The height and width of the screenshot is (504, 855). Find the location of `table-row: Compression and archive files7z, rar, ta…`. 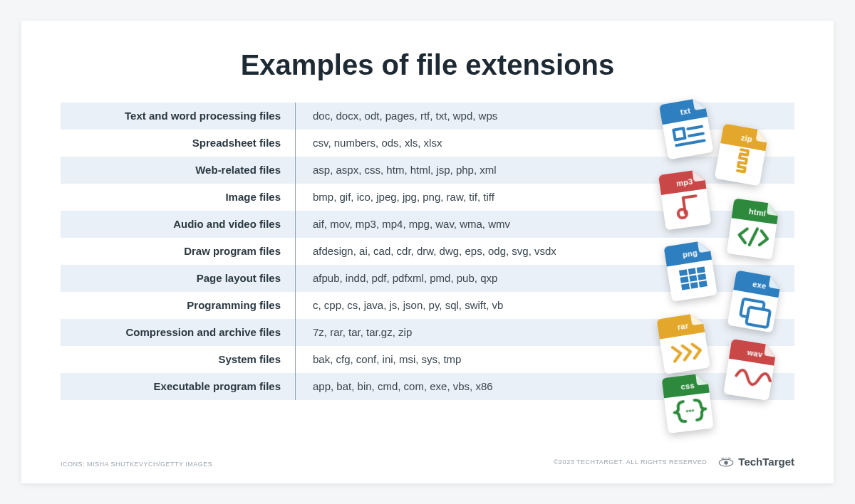

table-row: Compression and archive files7z, rar, ta… is located at coordinates (428, 332).